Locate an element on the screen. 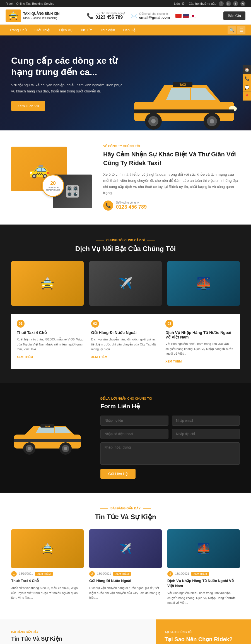  news-date-3: 13/10/2021 is located at coordinates (182, 574).